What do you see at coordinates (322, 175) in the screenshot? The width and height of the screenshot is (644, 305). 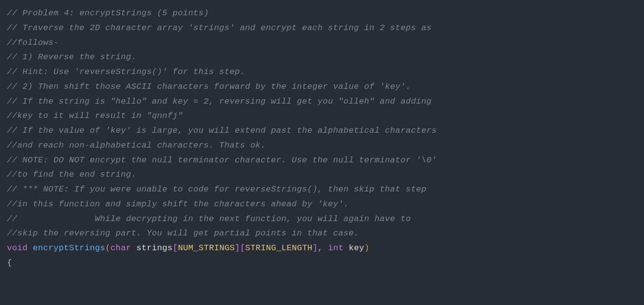 I see `code-line-12: //to find the end string.` at bounding box center [322, 175].